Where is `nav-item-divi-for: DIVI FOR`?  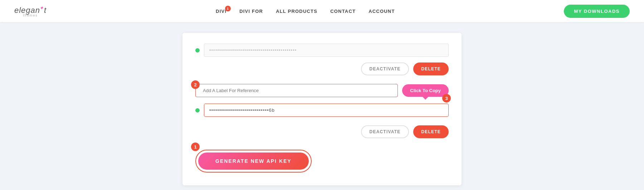
nav-item-divi-for: DIVI FOR is located at coordinates (251, 11).